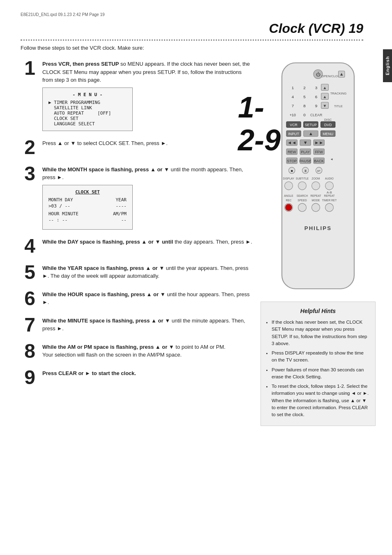 The image size is (392, 555). I want to click on svg-text: STOP, so click(292, 161).